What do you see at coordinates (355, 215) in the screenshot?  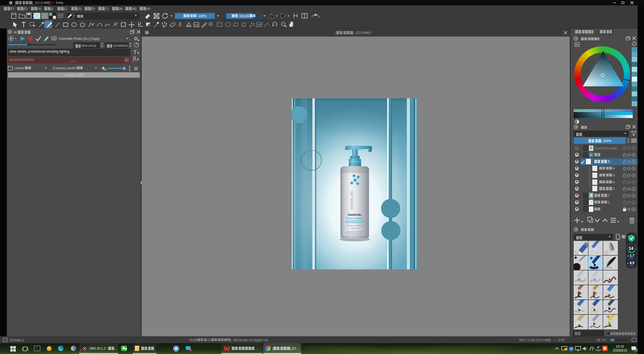 I see `svg-text: UDIZRIF4EL` at bounding box center [355, 215].